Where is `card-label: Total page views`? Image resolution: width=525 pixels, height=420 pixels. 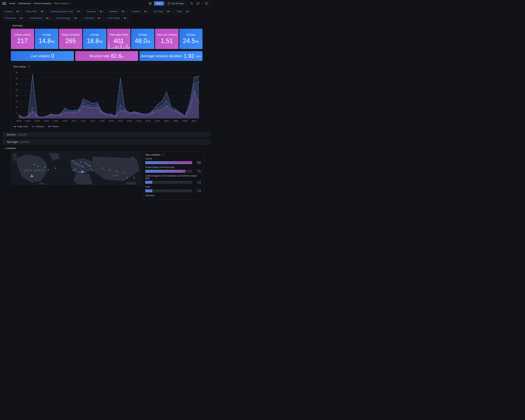 card-label: Total page views is located at coordinates (119, 35).